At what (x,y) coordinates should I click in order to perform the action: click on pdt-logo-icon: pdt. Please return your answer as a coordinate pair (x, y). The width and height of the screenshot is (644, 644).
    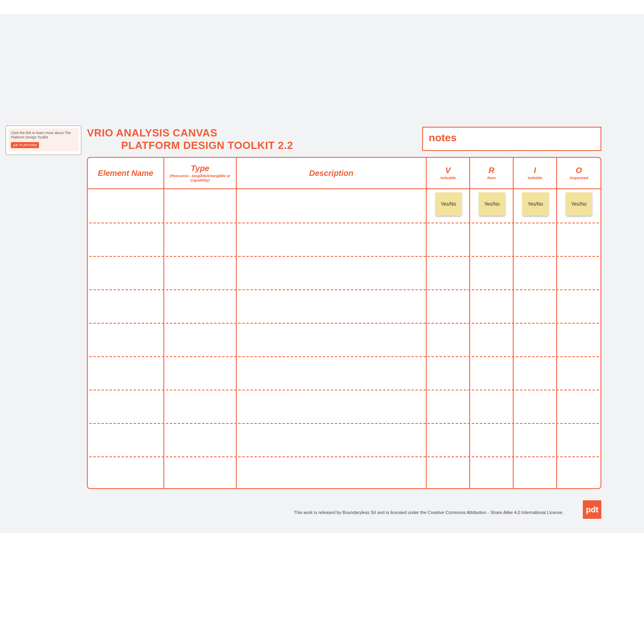
    Looking at the image, I should click on (592, 510).